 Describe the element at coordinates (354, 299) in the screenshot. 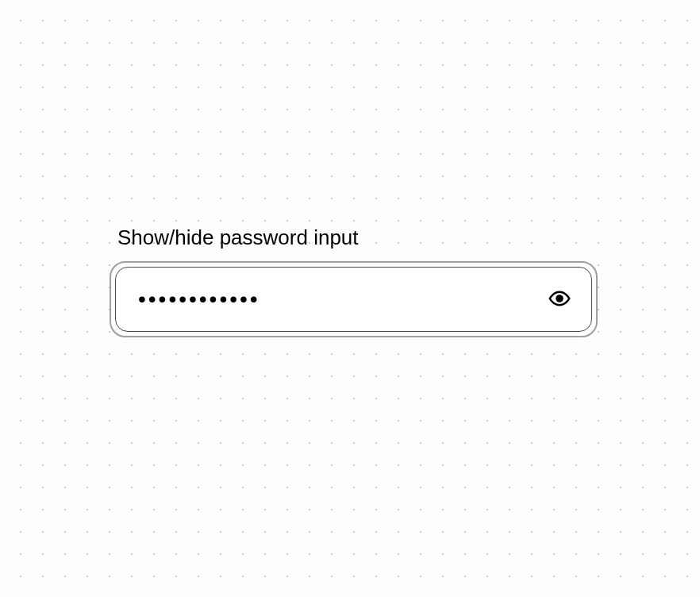

I see `input-outer-border` at that location.